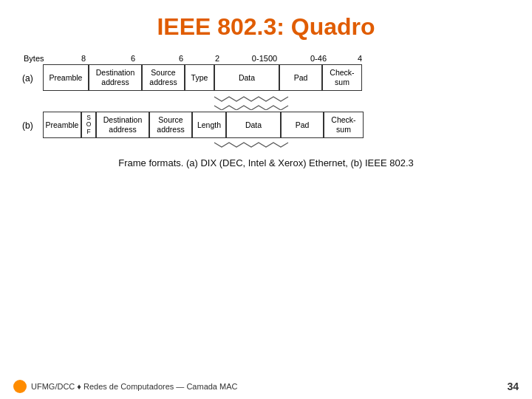 The width and height of the screenshot is (532, 399). What do you see at coordinates (20, 386) in the screenshot?
I see `ufmg-logo` at bounding box center [20, 386].